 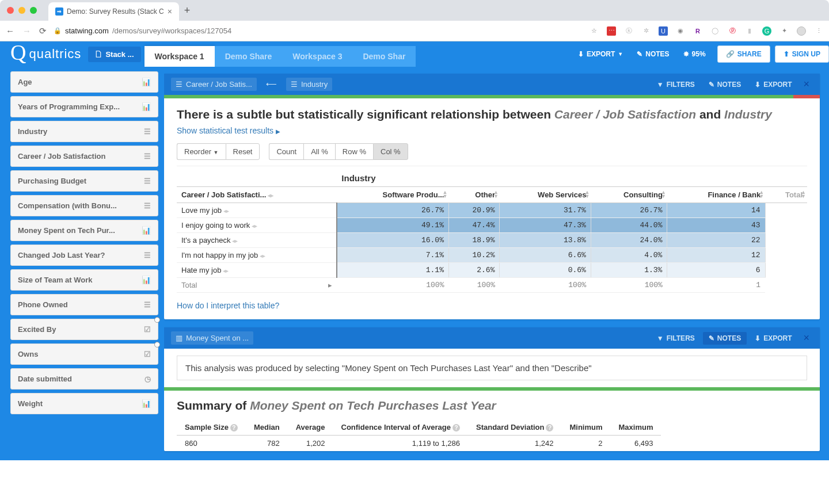 I want to click on variable-item: Date submitted◷, so click(x=84, y=379).